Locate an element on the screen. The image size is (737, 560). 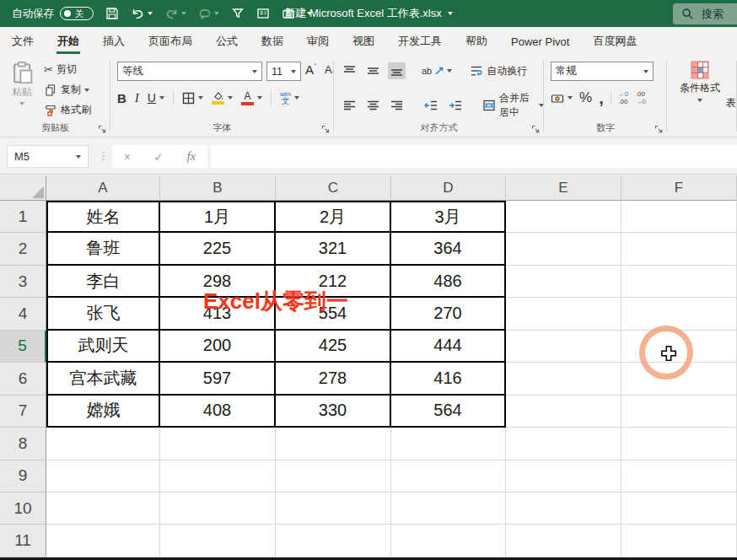
font-name-select: 等线 is located at coordinates (190, 71).